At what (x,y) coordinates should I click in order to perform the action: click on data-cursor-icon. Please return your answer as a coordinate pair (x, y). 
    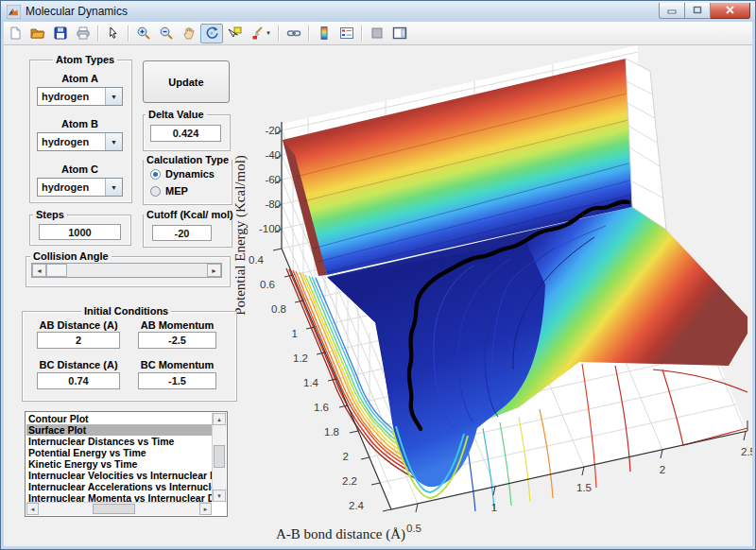
    Looking at the image, I should click on (234, 33).